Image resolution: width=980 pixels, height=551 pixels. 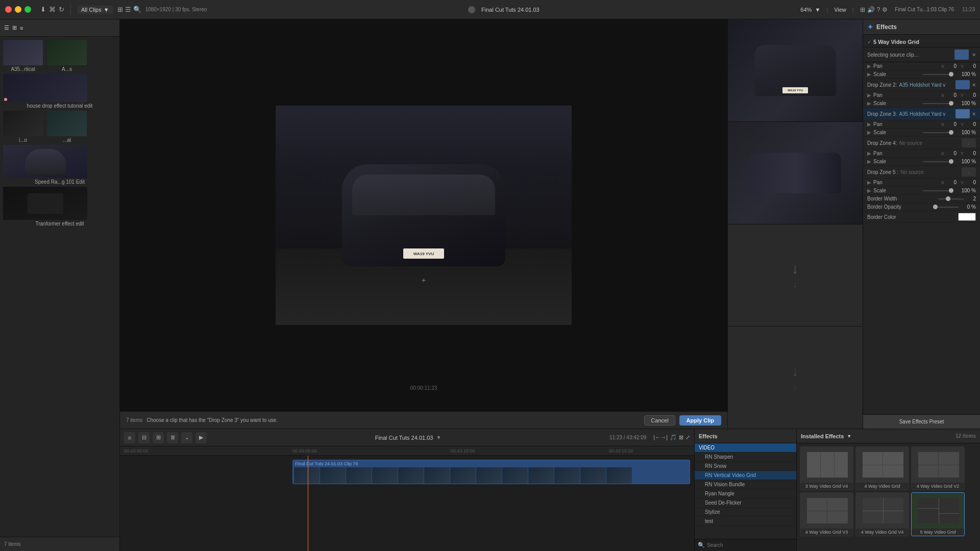 I want to click on dz5-label: Drop Zone 5 :, so click(x=883, y=172).